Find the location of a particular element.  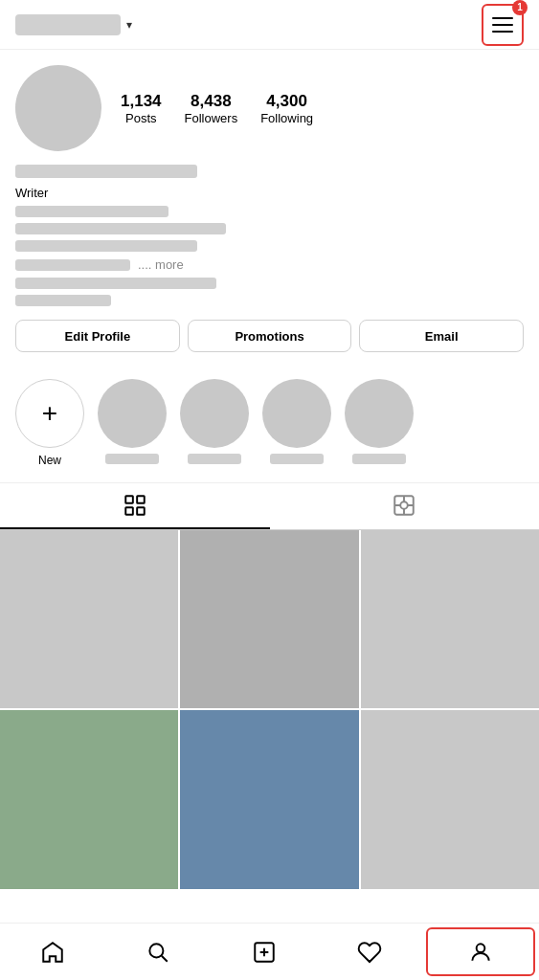

hamburger-icon is located at coordinates (503, 25).